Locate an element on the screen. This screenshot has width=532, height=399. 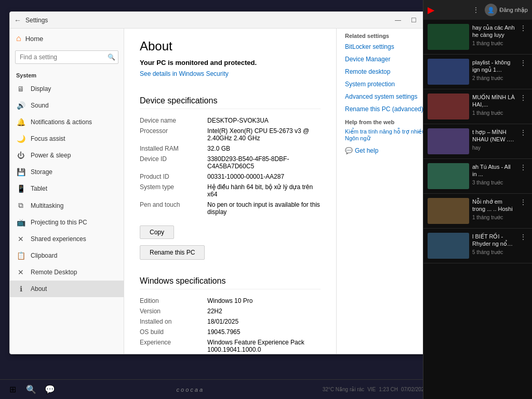
related-settings-link: Advanced system settings is located at coordinates (389, 97).